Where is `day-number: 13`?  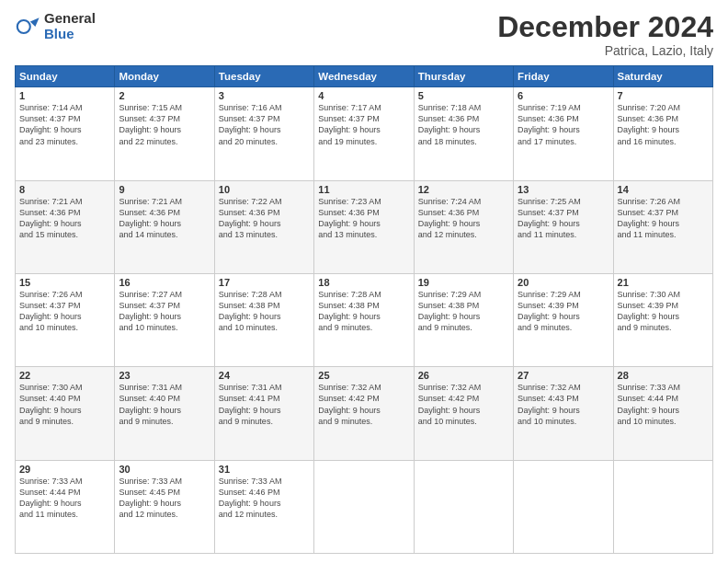 day-number: 13 is located at coordinates (563, 190).